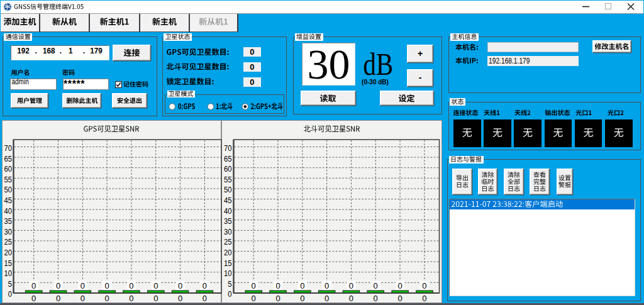  What do you see at coordinates (329, 64) in the screenshot?
I see `svg-text: 30` at bounding box center [329, 64].